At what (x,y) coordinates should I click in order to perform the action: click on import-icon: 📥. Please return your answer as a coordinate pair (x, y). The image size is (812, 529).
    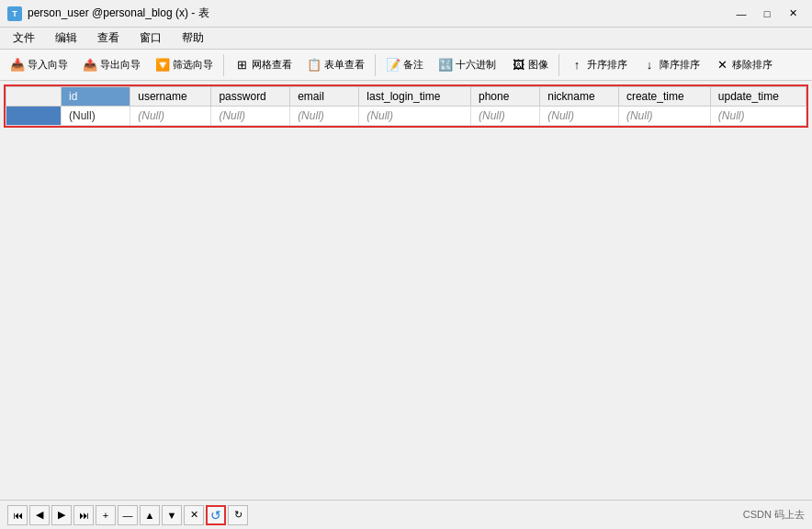
    Looking at the image, I should click on (17, 65).